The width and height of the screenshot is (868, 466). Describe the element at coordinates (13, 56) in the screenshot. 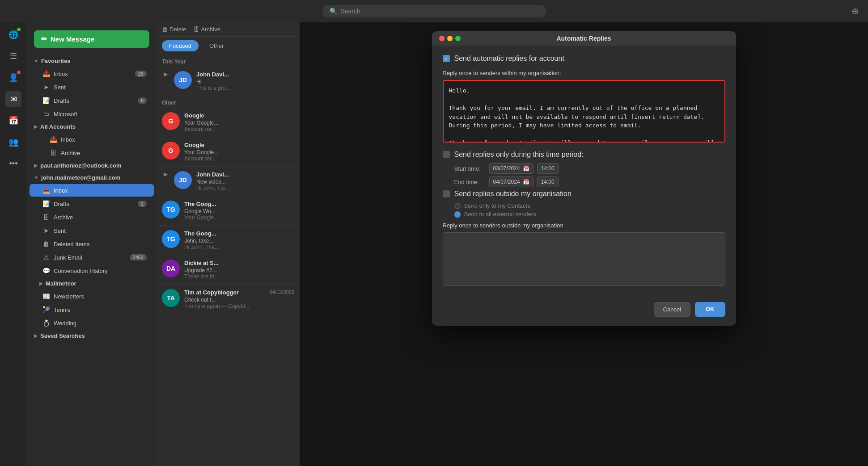

I see `rail-menu: ☰` at that location.